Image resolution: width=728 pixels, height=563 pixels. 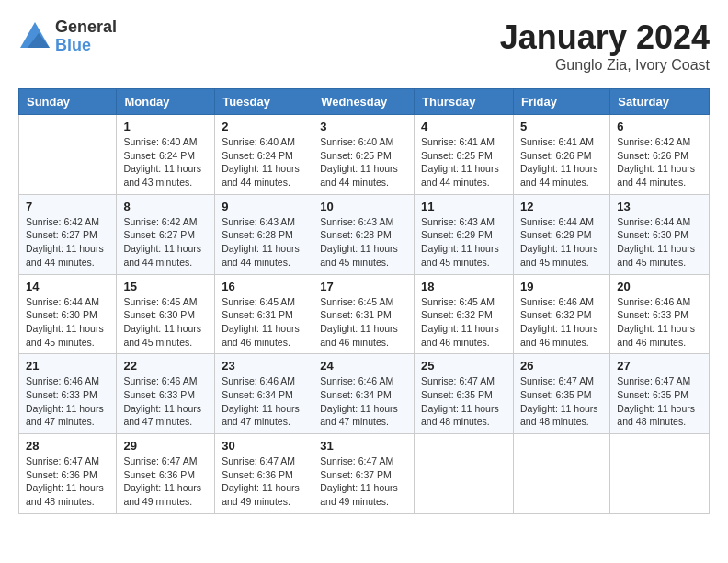 What do you see at coordinates (364, 475) in the screenshot?
I see `week-row-5: 28Sunrise: 6:47 AMSunset: 6:36 PMDayligh…` at bounding box center [364, 475].